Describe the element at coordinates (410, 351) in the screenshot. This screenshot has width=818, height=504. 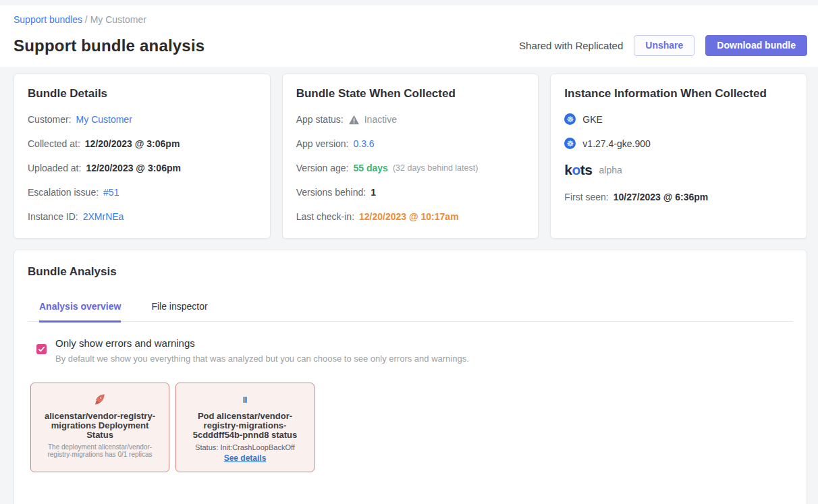
I see `filter-row: Only show errors and warnings By default…` at that location.